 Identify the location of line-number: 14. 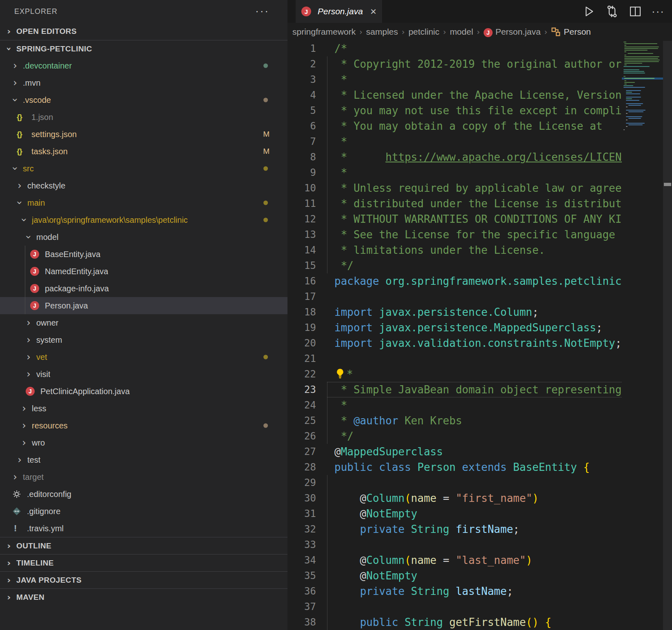
(302, 250).